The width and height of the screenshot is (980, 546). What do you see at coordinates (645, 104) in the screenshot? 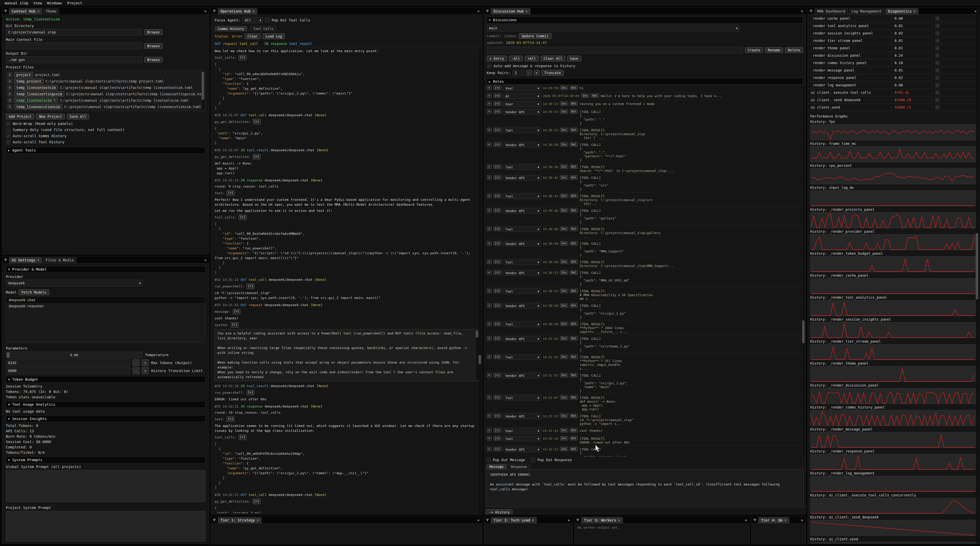
I see `discussion-entry-row: +[+]User▼14:30:22InsDeltesting you on a …` at bounding box center [645, 104].